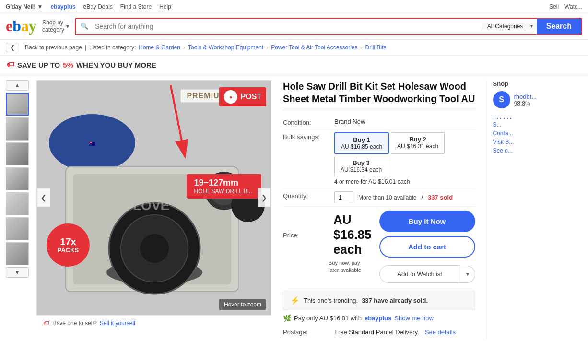 This screenshot has height=364, width=588. Describe the element at coordinates (440, 198) in the screenshot. I see `sold-count: 337 sold` at that location.